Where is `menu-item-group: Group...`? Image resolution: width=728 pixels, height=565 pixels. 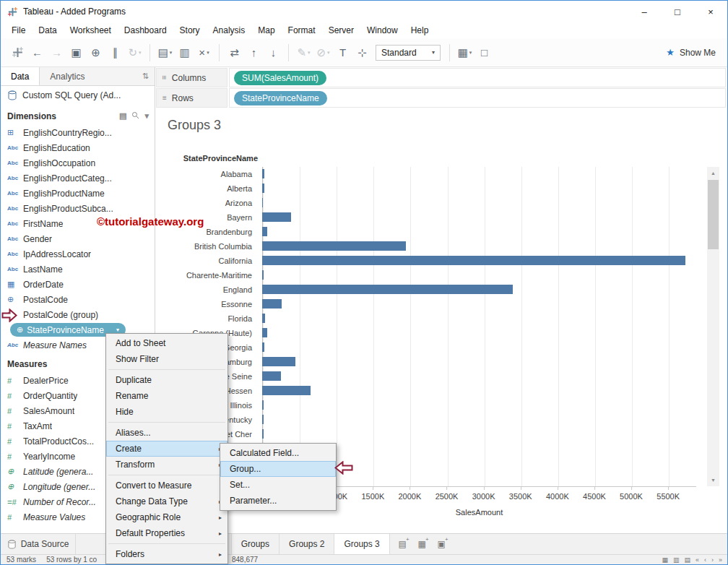
menu-item-group: Group... is located at coordinates (278, 469).